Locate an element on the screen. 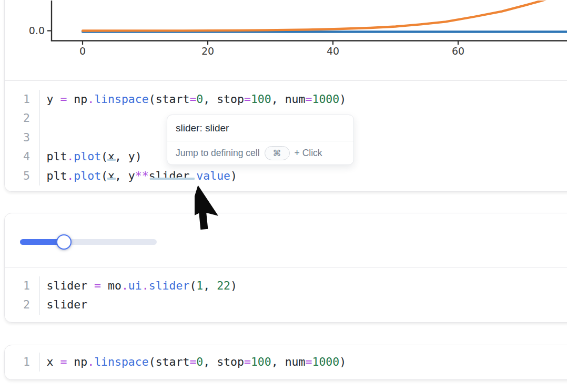  code-line: plt.plot(x, y**slider.value) is located at coordinates (307, 177).